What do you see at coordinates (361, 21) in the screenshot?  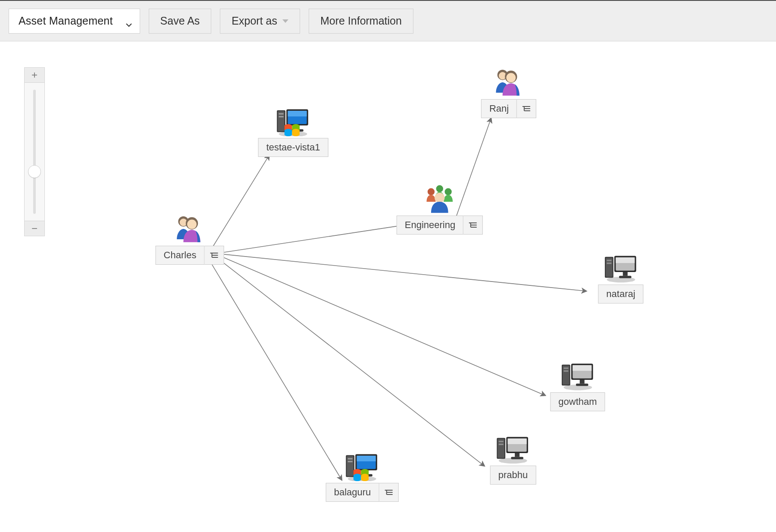 I see `more-information-label: More Information` at bounding box center [361, 21].